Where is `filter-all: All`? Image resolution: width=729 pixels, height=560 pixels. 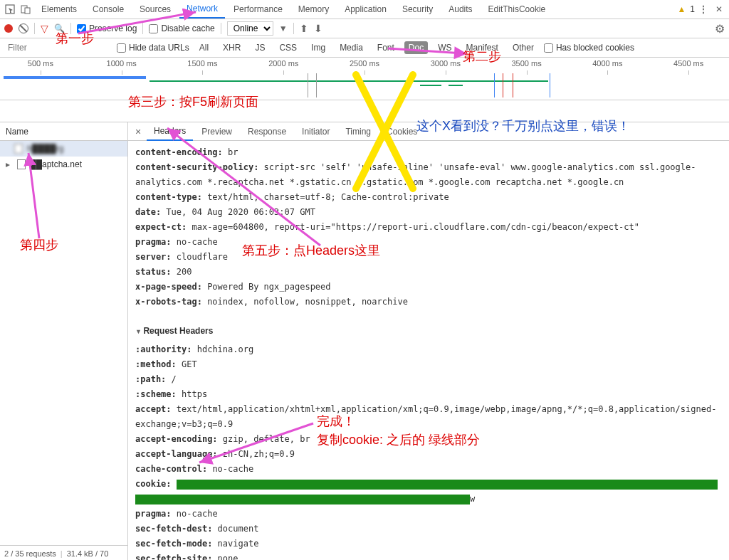 filter-all: All is located at coordinates (204, 48).